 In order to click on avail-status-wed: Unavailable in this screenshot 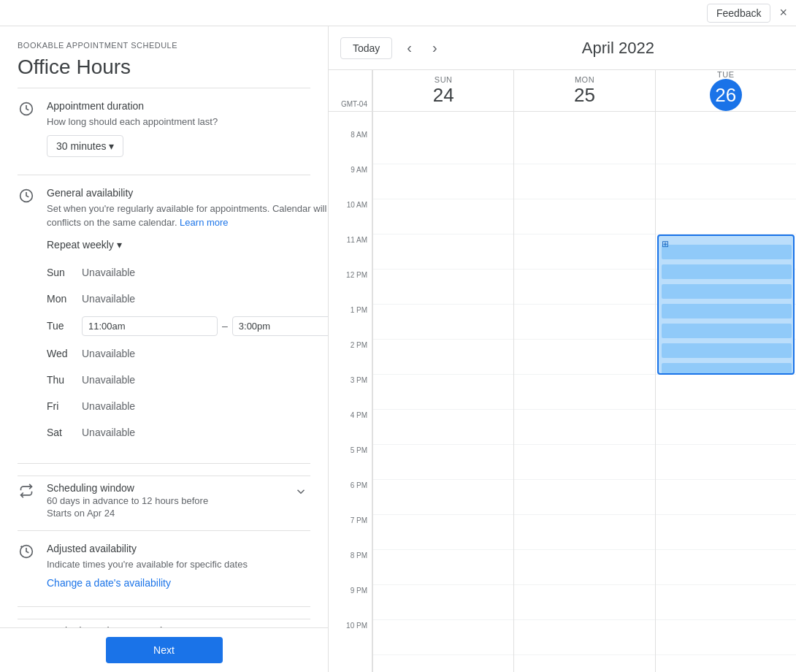, I will do `click(205, 354)`.